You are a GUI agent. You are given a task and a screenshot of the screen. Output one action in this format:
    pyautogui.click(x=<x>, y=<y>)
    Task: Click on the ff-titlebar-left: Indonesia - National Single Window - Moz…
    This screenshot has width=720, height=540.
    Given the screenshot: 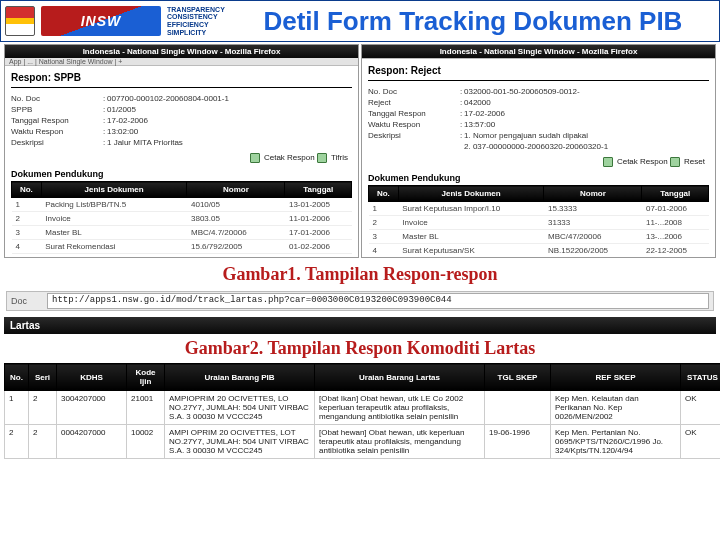 What is the action you would take?
    pyautogui.click(x=182, y=52)
    